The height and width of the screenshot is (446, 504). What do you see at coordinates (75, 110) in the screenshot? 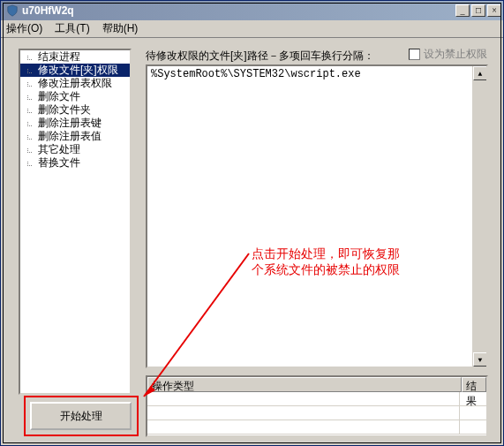
I see `tree-item: 删除文件夹` at bounding box center [75, 110].